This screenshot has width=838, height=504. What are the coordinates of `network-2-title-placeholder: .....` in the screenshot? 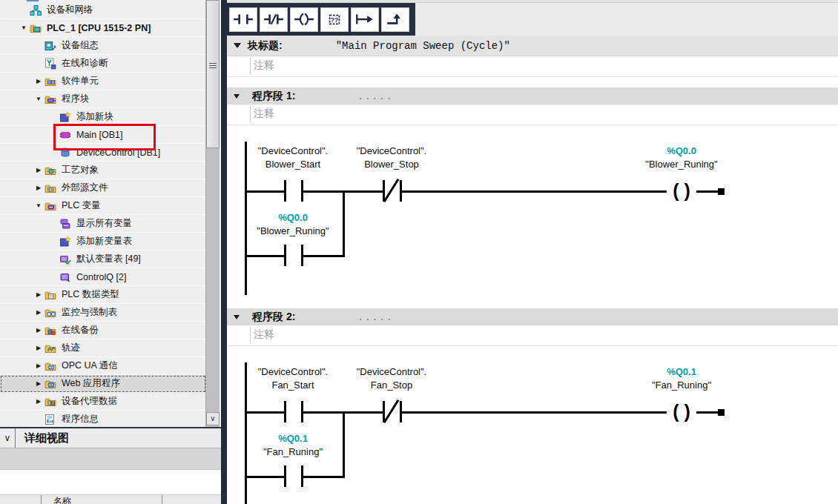 It's located at (377, 317).